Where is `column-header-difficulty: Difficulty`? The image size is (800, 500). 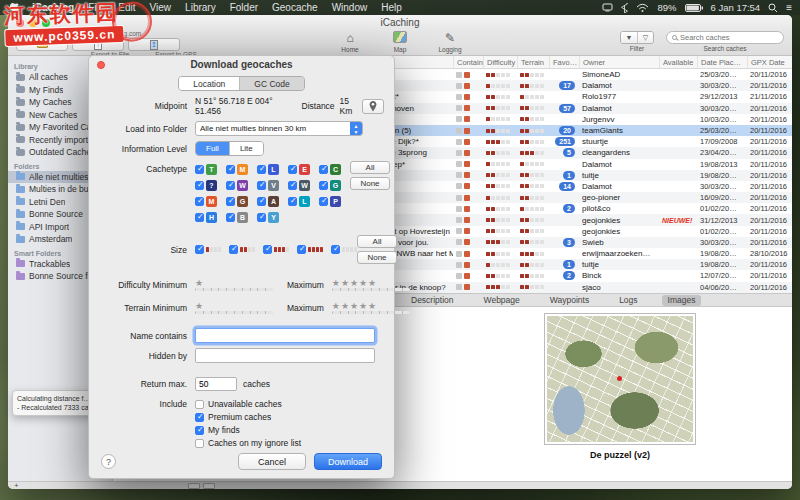
column-header-difficulty: Difficulty is located at coordinates (500, 62).